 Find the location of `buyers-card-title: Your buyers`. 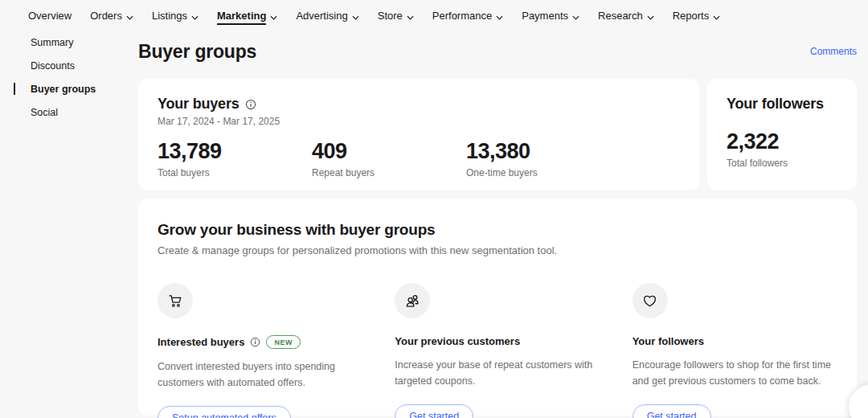

buyers-card-title: Your buyers is located at coordinates (199, 104).